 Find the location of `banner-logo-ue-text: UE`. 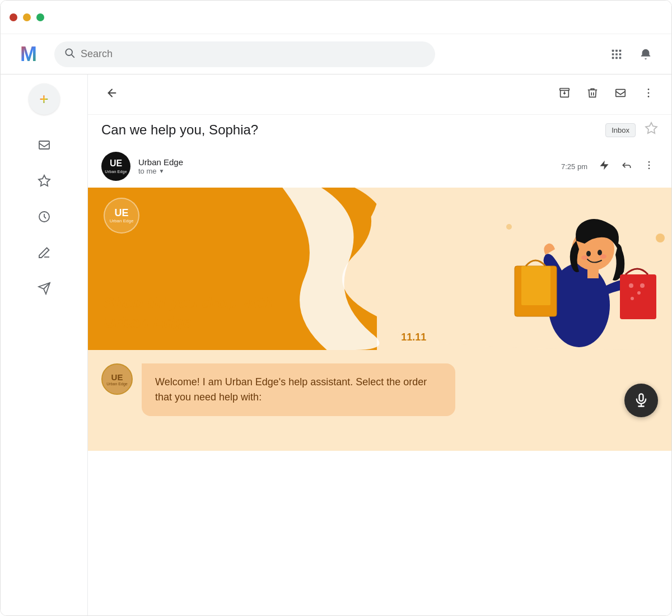

banner-logo-ue-text: UE is located at coordinates (121, 213).